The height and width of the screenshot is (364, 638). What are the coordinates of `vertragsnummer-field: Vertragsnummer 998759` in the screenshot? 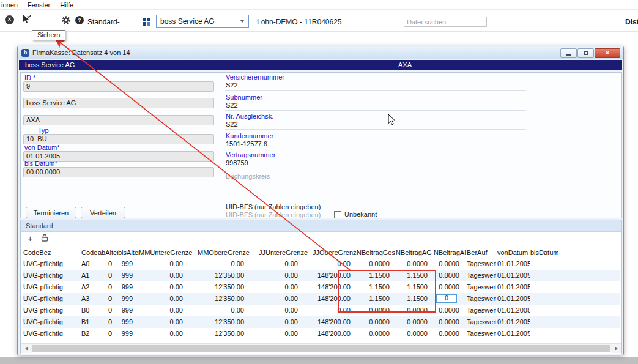 It's located at (376, 159).